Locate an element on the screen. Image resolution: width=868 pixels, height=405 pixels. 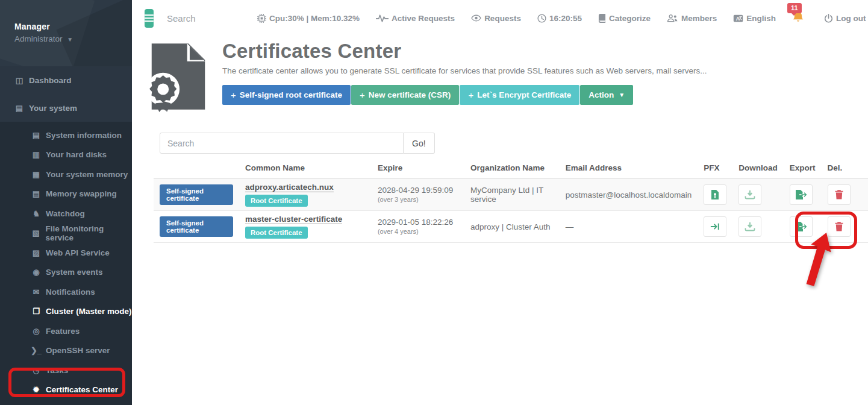
button-label: Action is located at coordinates (601, 95).